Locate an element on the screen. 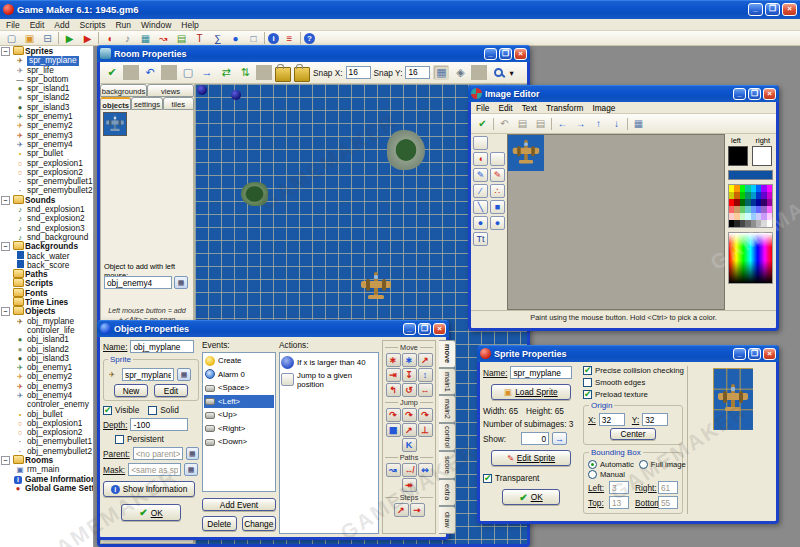 Image resolution: width=800 pixels, height=547 pixels. object-preview is located at coordinates (115, 124).